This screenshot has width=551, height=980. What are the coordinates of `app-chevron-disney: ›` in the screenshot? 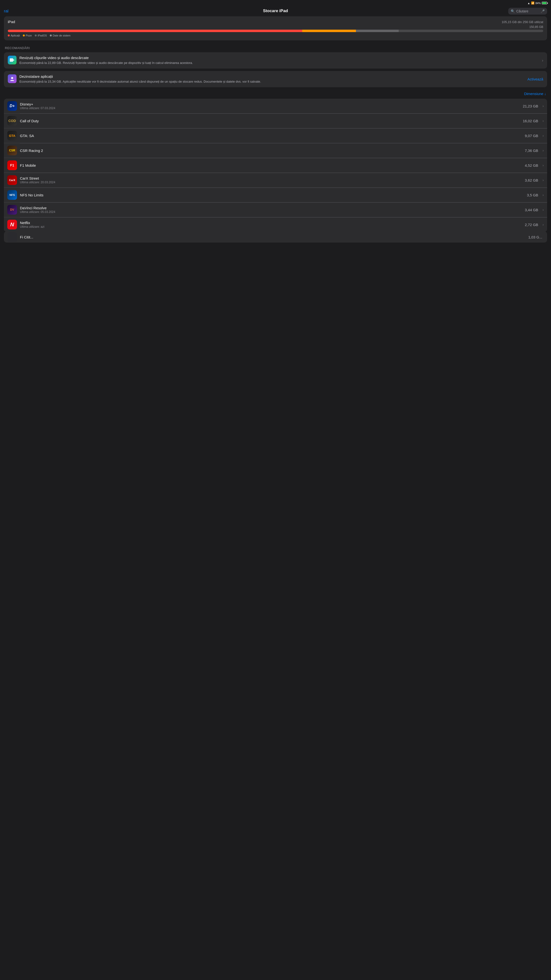 It's located at (543, 106).